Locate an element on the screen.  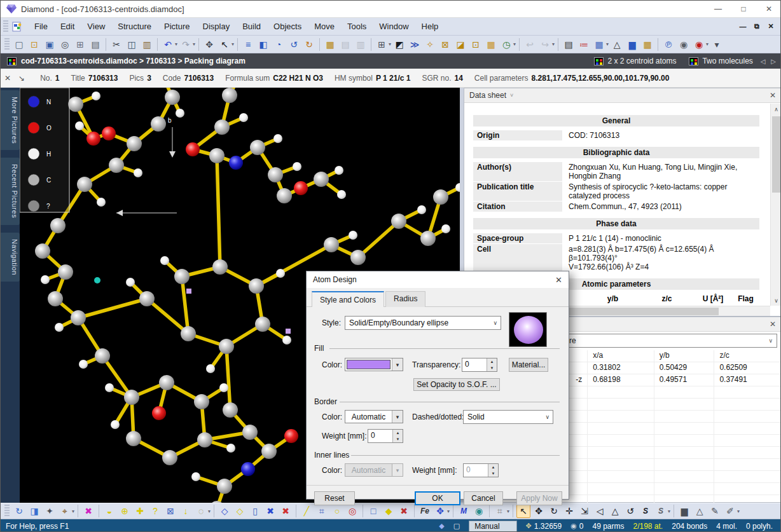
powder-pattern-view-button: ▆ is located at coordinates (632, 44).